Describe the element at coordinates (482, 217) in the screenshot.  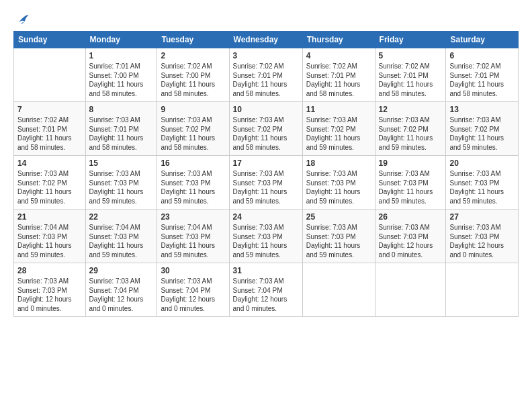
I see `day-number: 27` at that location.